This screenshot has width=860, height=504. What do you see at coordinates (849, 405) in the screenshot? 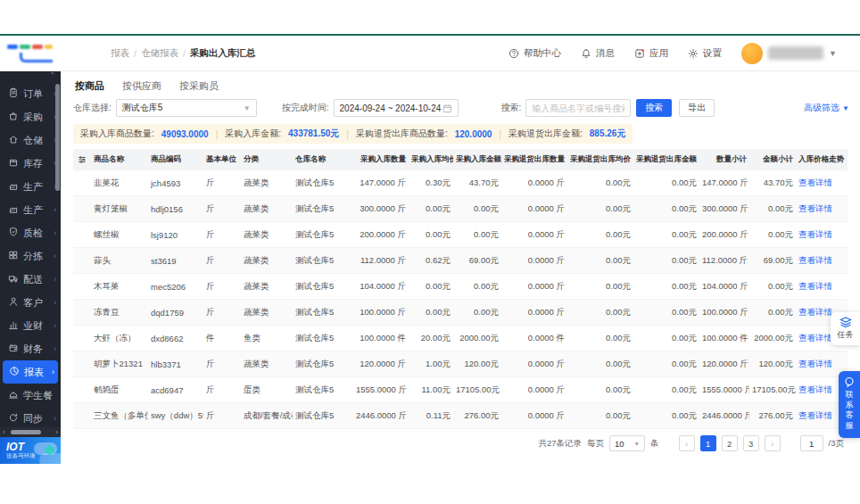
I see `customer-service-float-button: 联系客服` at bounding box center [849, 405].